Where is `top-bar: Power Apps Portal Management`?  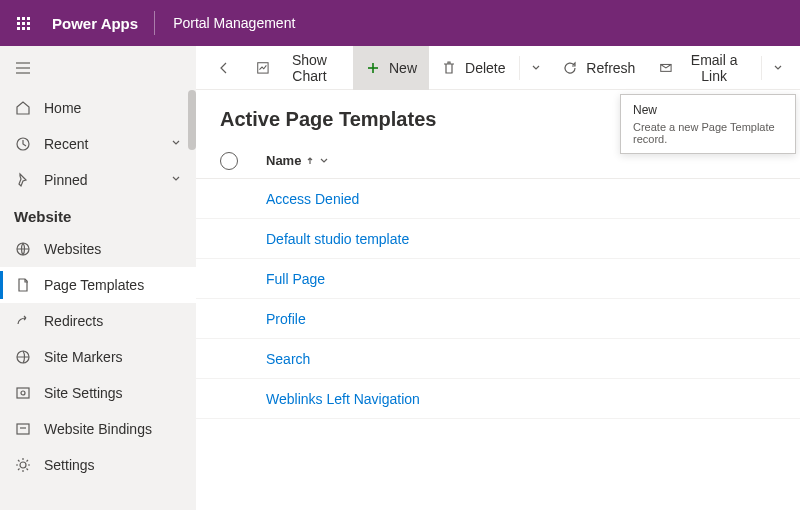 top-bar: Power Apps Portal Management is located at coordinates (400, 23).